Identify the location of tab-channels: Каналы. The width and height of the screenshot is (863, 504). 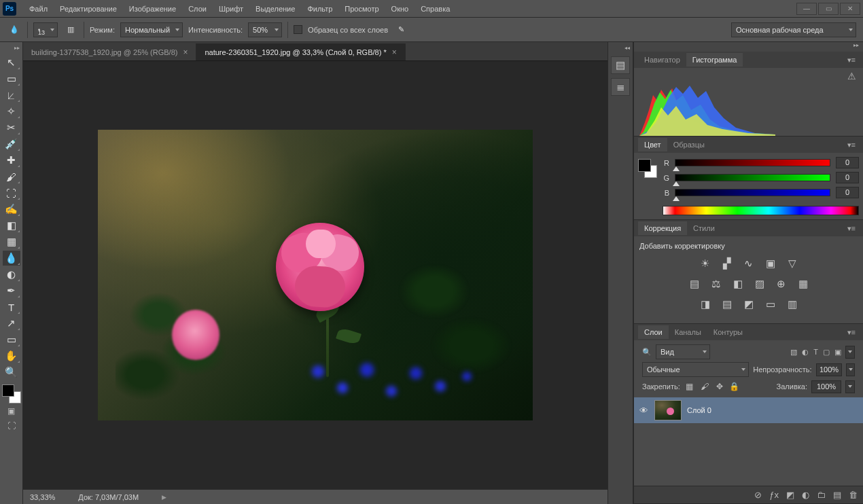
(688, 332).